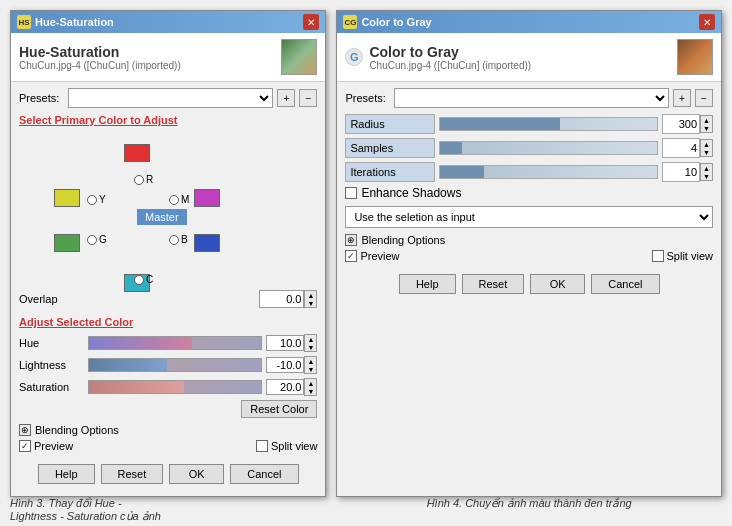  Describe the element at coordinates (168, 120) in the screenshot. I see `select-primary-label: Select Primary Color to Adjust` at that location.